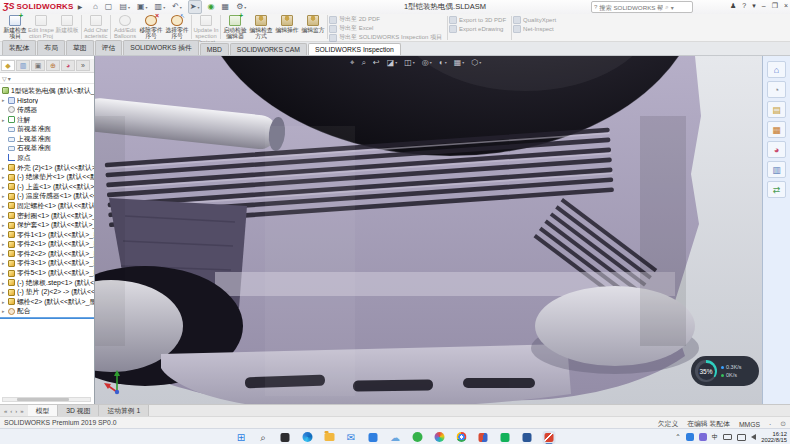  What do you see at coordinates (678, 437) in the screenshot?
I see `tray-expand-chevron: ⌃` at bounding box center [678, 437].